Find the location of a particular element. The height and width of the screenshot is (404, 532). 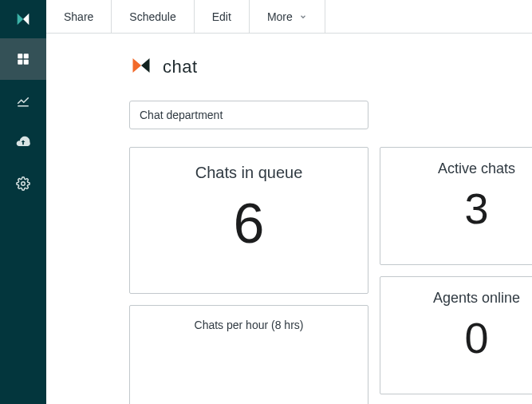

nav-settings is located at coordinates (23, 184).